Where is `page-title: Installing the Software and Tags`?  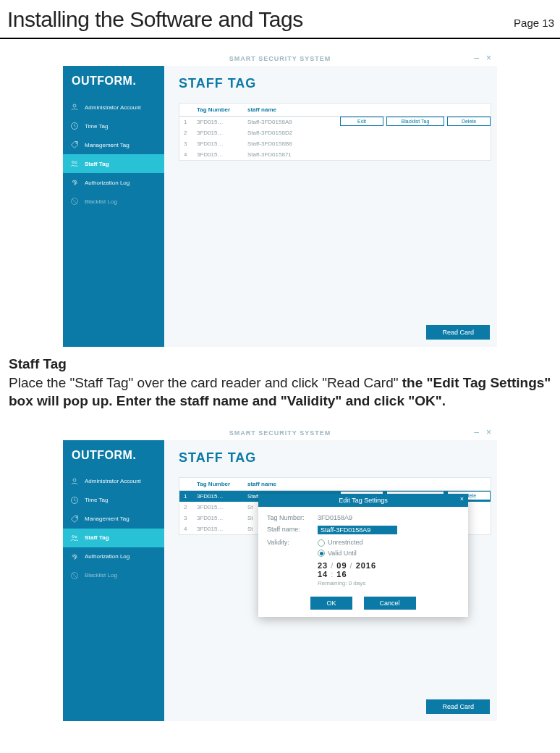 page-title: Installing the Software and Tags is located at coordinates (155, 20).